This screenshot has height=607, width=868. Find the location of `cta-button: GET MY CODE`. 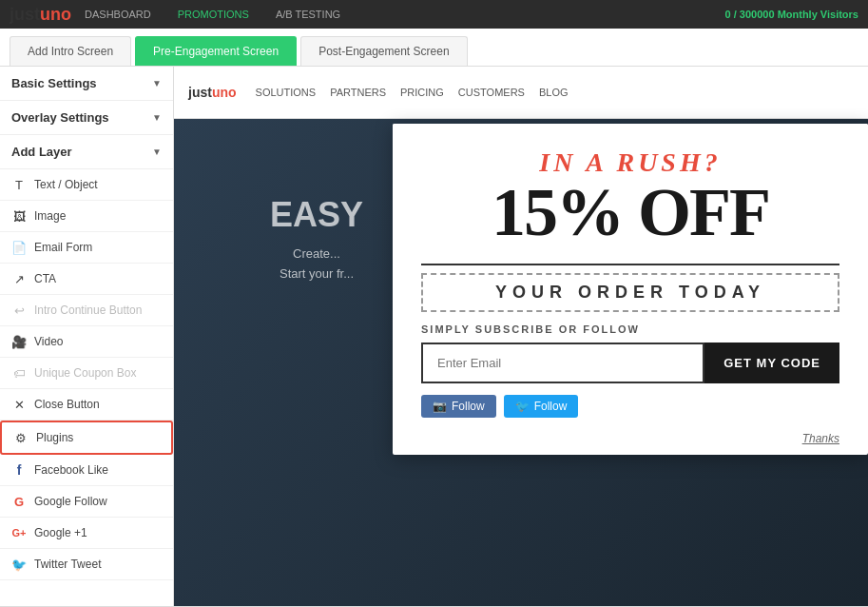

cta-button: GET MY CODE is located at coordinates (772, 363).